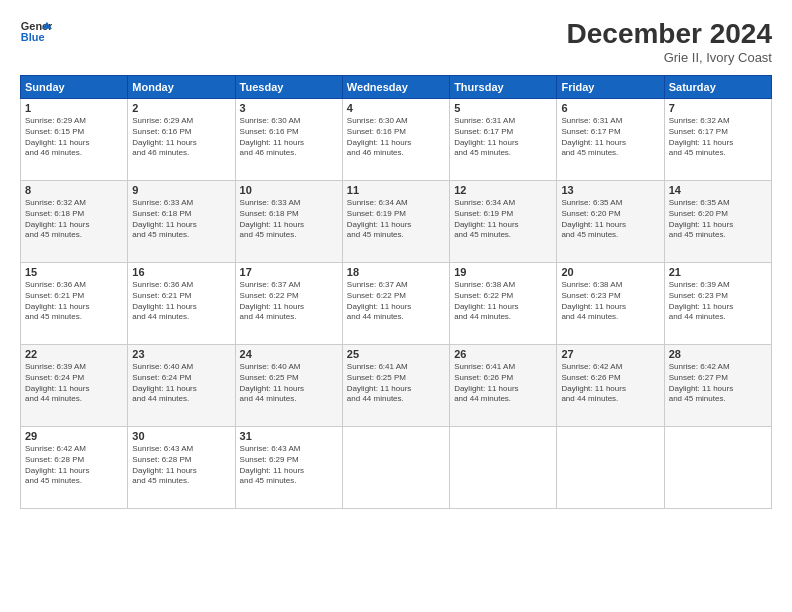 The height and width of the screenshot is (612, 792). What do you see at coordinates (74, 108) in the screenshot?
I see `day-number: 1` at bounding box center [74, 108].